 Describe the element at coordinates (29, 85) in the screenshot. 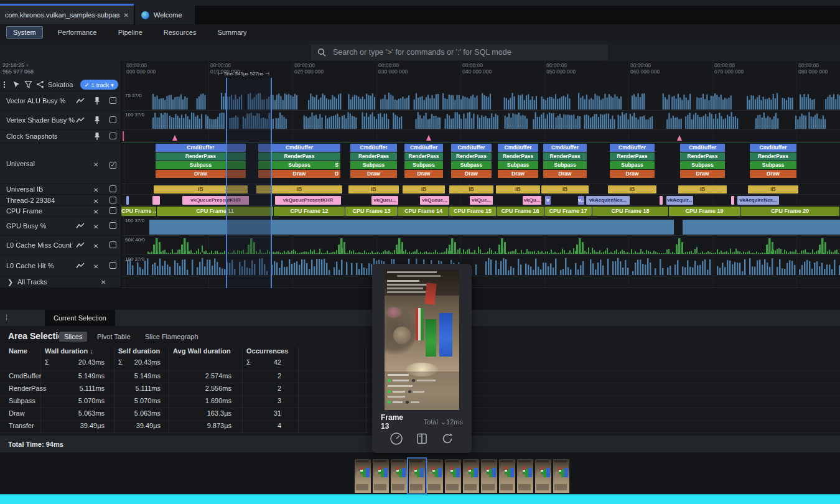

I see `filter-funnel-icon` at that location.